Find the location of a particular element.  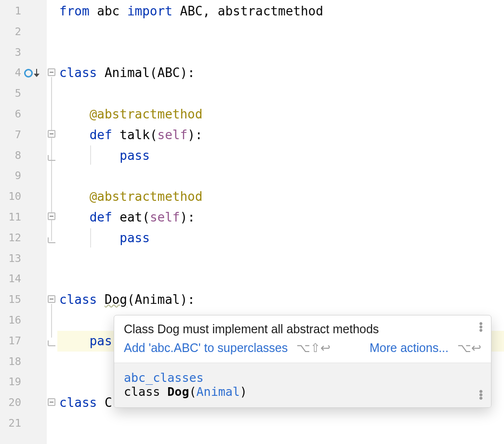

shortcut-label: ⌥⇧↩ is located at coordinates (313, 348).